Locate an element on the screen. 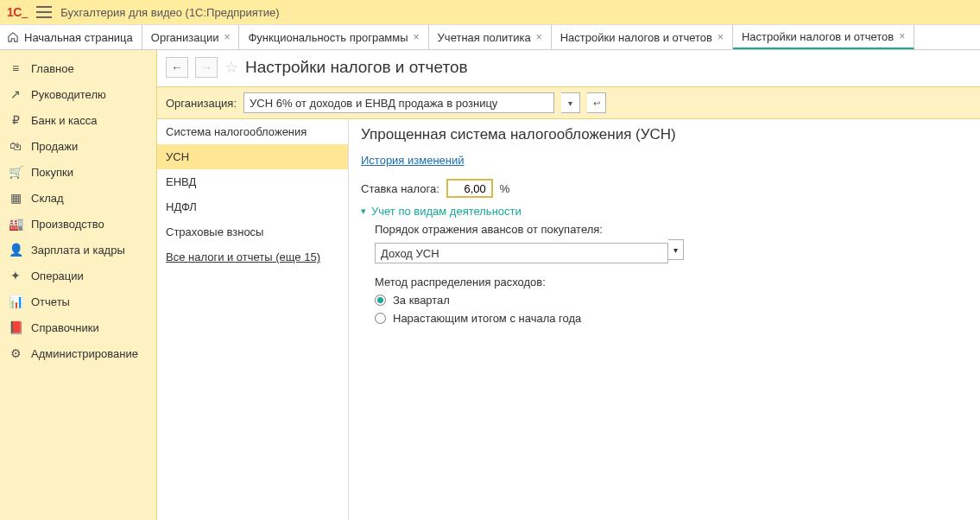 Image resolution: width=980 pixels, height=520 pixels. sidebar-item-label: Главное is located at coordinates (53, 69).